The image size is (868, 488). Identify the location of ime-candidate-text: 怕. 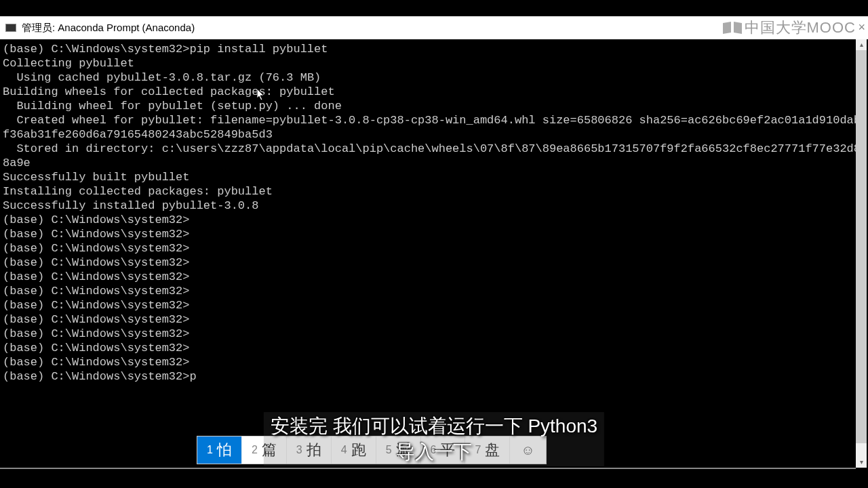
(224, 450).